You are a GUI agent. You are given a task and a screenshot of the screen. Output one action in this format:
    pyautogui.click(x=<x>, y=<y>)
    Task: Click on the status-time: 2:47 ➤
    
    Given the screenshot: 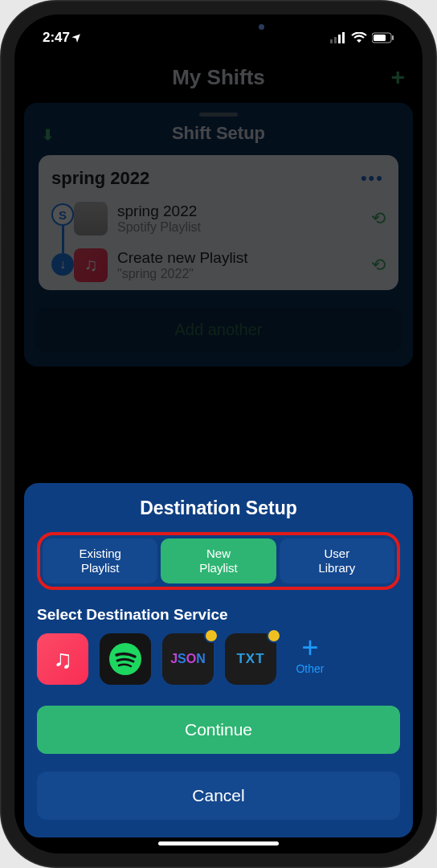 What is the action you would take?
    pyautogui.click(x=63, y=38)
    